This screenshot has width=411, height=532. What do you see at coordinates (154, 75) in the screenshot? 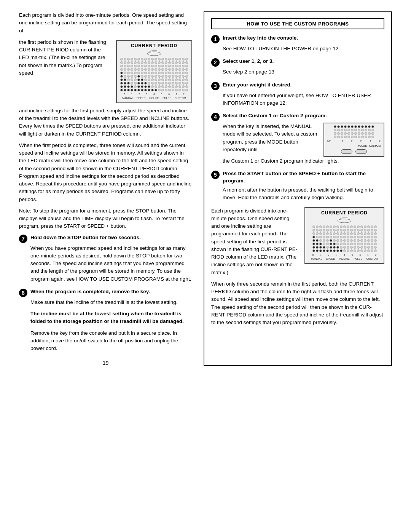
I see `led-grid-left` at bounding box center [154, 75].